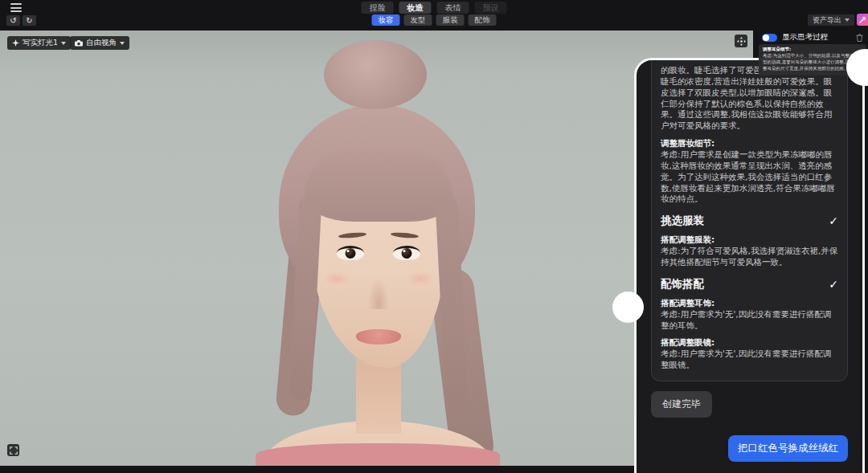 The image size is (868, 473). What do you see at coordinates (749, 360) in the screenshot?
I see `thinking-paragraph: 考虑:用户需求为'无',因此没有需要进行搭配调整眼镜。` at bounding box center [749, 360].